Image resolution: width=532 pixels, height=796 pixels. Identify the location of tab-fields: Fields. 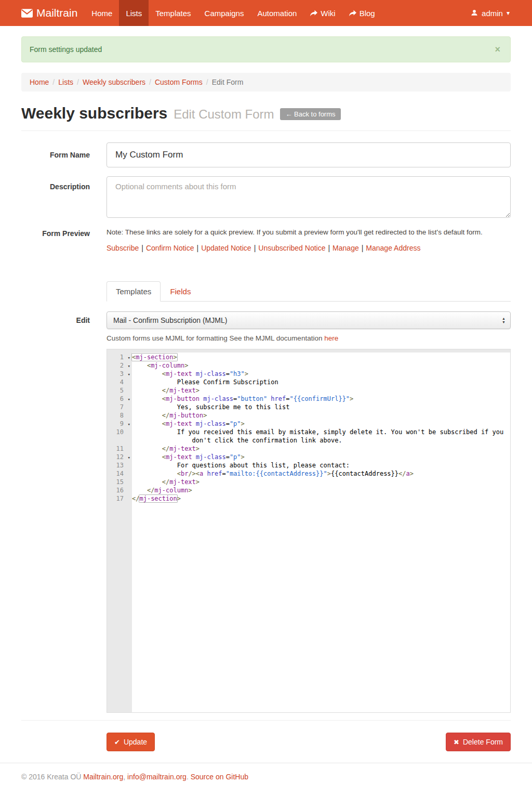
(180, 291).